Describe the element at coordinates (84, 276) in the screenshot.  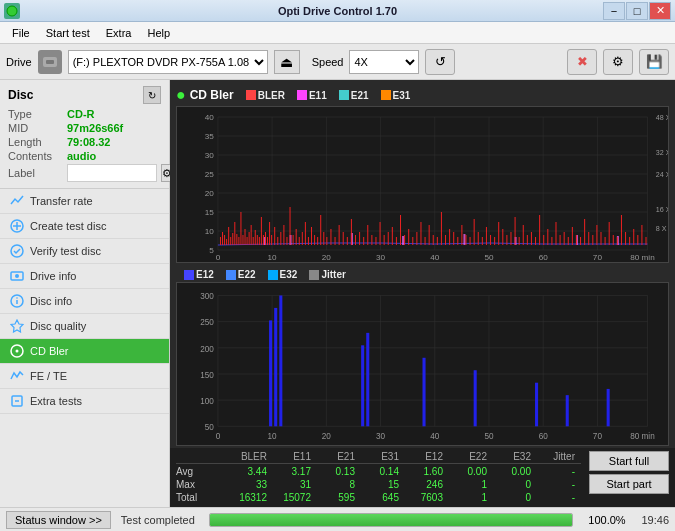
I see `sidebar-item-drive-info: Drive info` at that location.